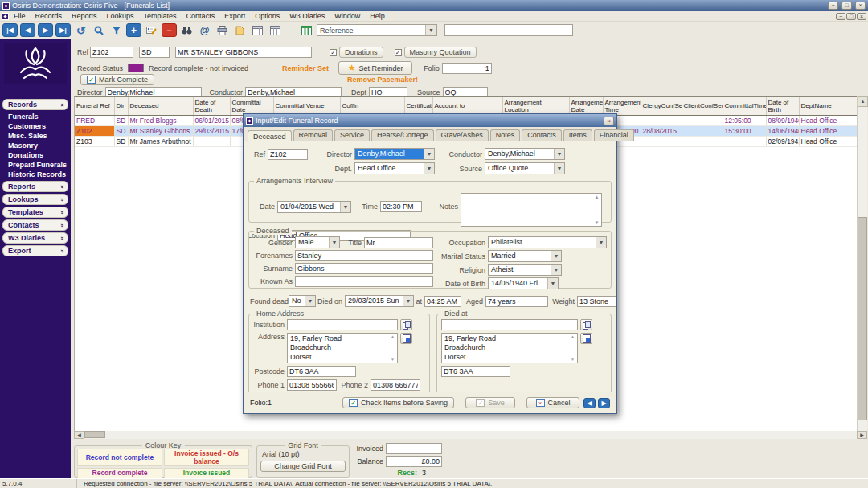  I want to click on column-header-dir: Dir, so click(121, 106).